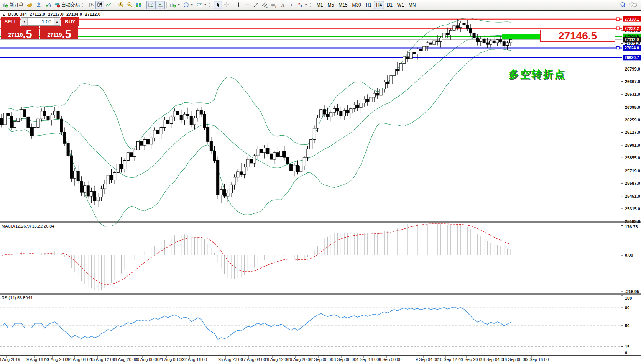 This screenshot has width=641, height=364. What do you see at coordinates (413, 5) in the screenshot?
I see `toolbar-tf-mn-label: MN` at bounding box center [413, 5].